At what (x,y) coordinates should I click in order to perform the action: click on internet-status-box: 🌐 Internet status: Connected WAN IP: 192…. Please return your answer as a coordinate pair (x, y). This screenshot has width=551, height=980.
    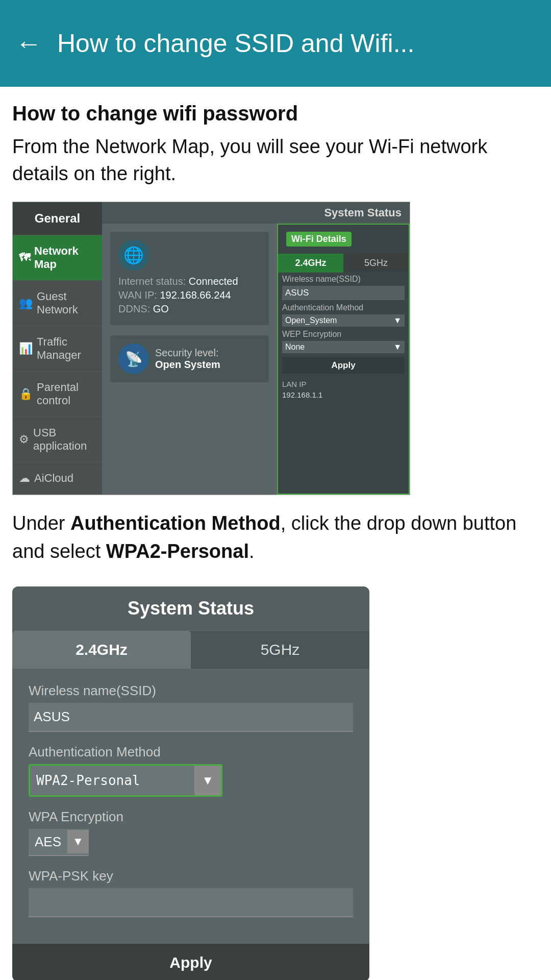
    Looking at the image, I should click on (190, 279).